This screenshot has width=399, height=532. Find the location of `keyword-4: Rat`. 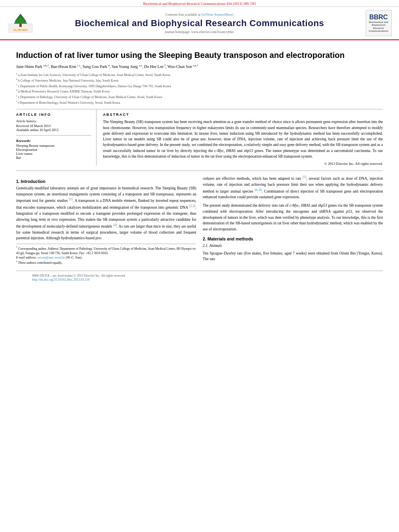

keyword-4: Rat is located at coordinates (54, 158).